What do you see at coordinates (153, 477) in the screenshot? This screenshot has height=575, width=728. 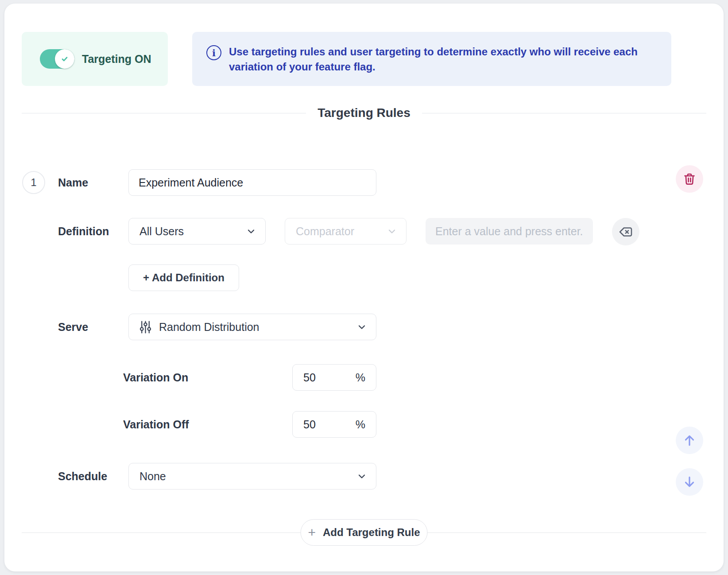 I see `schedule-select-value: None` at bounding box center [153, 477].